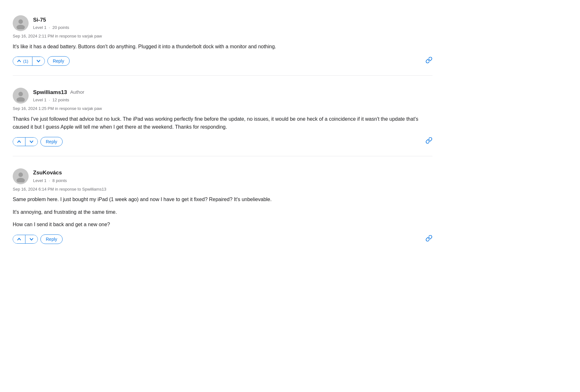 This screenshot has height=392, width=580. What do you see at coordinates (77, 92) in the screenshot?
I see `author-badge: Author` at bounding box center [77, 92].